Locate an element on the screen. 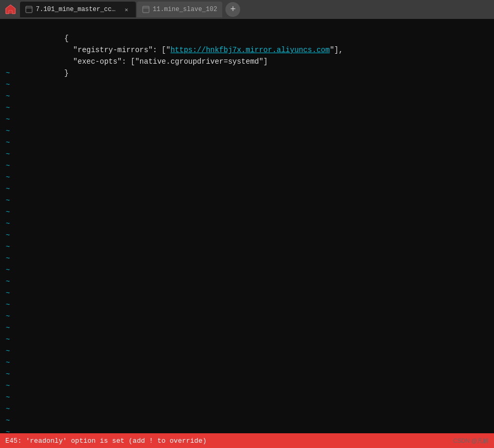  tab-inactive: 11.mine_slave_102 is located at coordinates (180, 9).